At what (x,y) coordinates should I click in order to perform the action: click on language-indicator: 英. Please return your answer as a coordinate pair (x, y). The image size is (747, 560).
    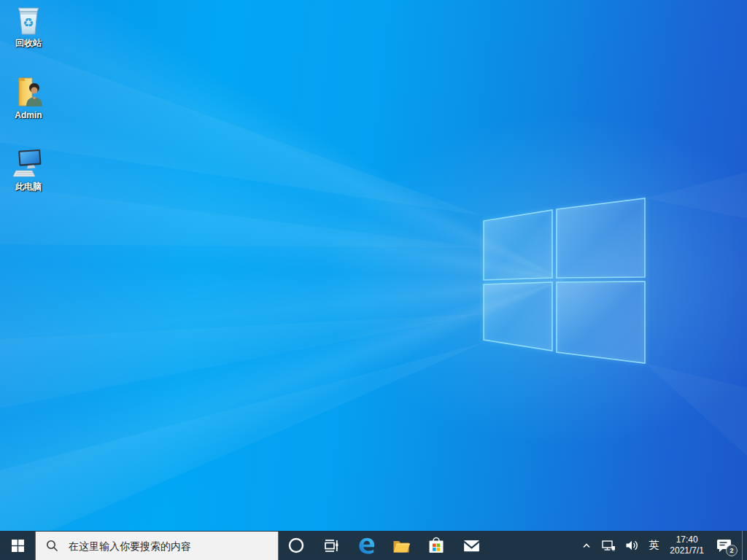
    Looking at the image, I should click on (654, 545).